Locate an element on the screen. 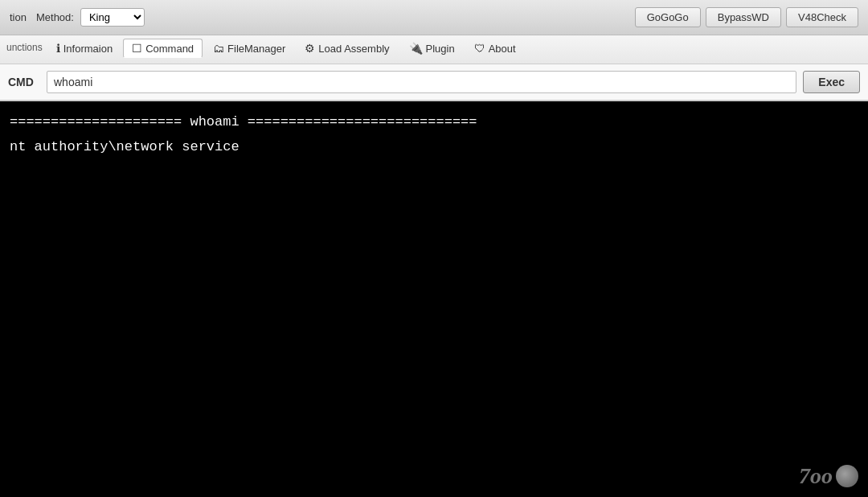  top-bar: tion Method: KingQueenAdmin GoGoGo Bypas… is located at coordinates (434, 18).